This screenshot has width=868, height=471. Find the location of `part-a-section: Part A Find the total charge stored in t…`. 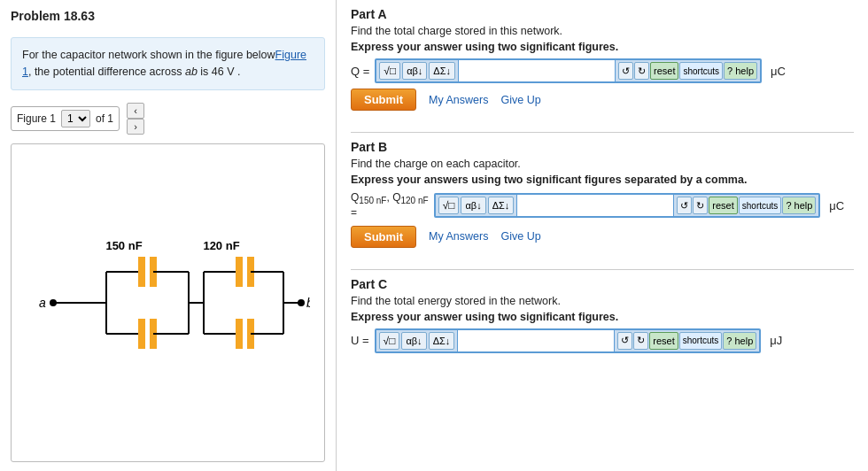

part-a-section: Part A Find the total charge stored in t… is located at coordinates (602, 58).